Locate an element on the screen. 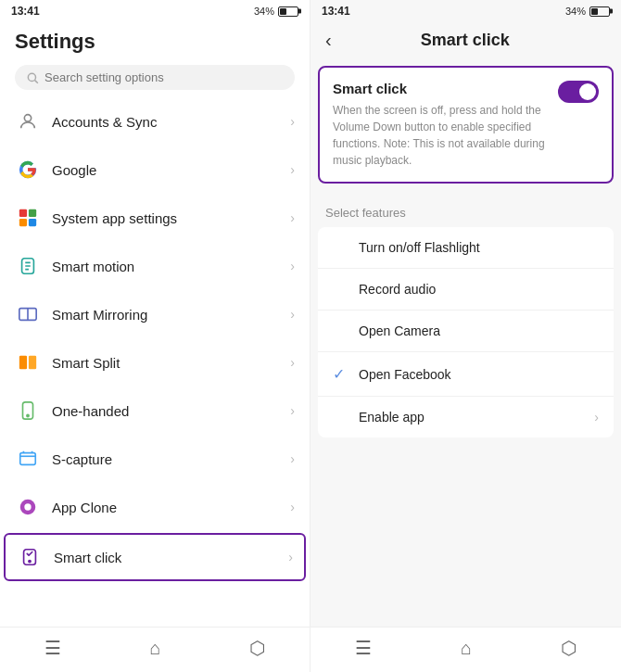  smart-motion-chevron-icon: › is located at coordinates (293, 266).